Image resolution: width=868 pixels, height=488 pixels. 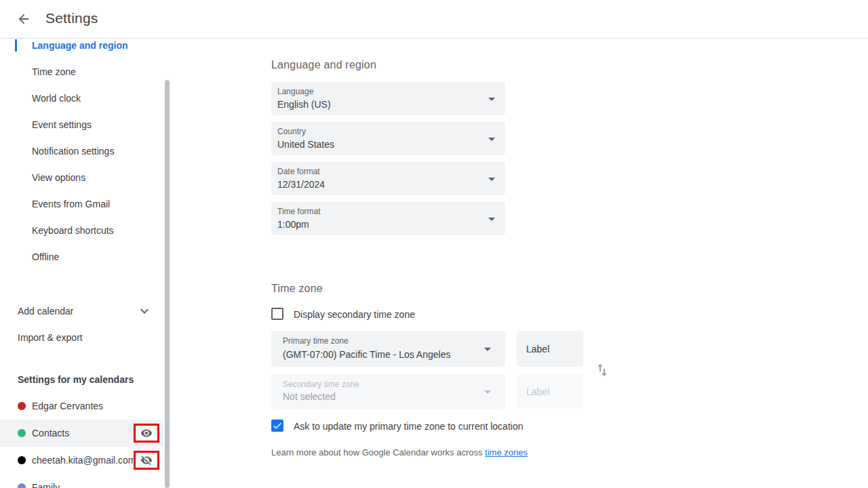 What do you see at coordinates (306, 144) in the screenshot?
I see `field-value: United States` at bounding box center [306, 144].